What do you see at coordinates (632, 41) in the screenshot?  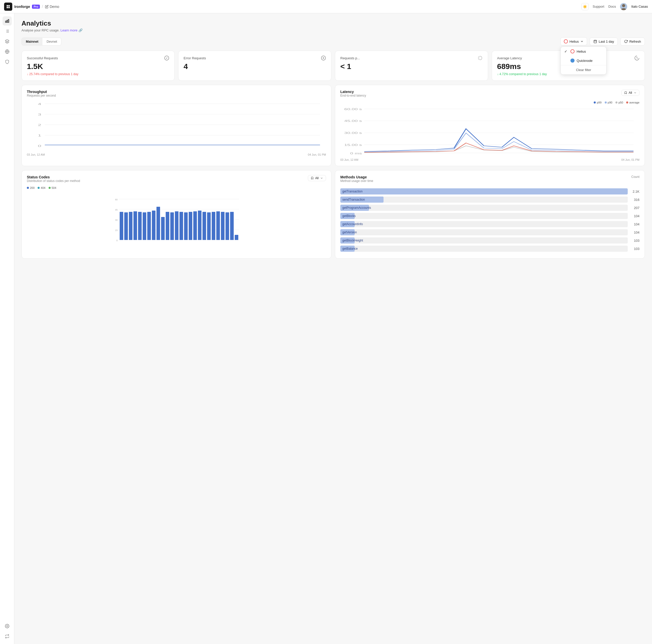 I see `refresh-btn: Refresh` at bounding box center [632, 41].